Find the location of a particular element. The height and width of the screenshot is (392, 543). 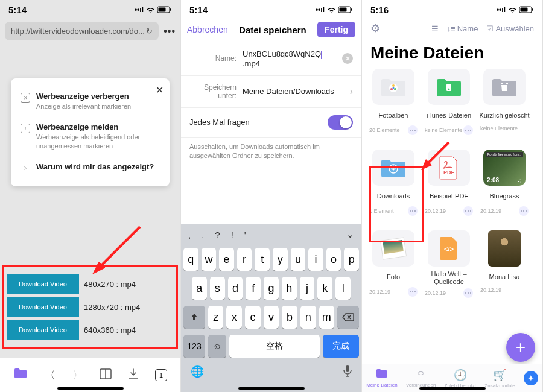

cancel-button: Abbrechen is located at coordinates (208, 30).